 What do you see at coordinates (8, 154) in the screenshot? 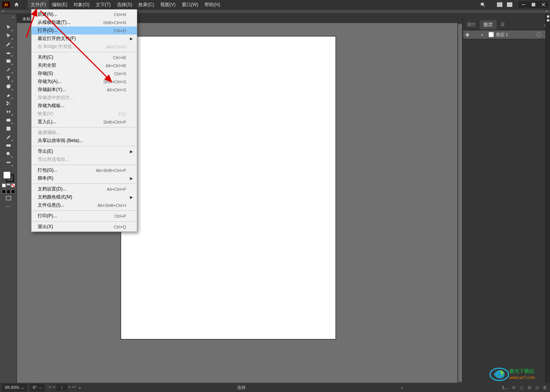
I see `tool-zoom` at bounding box center [8, 154].